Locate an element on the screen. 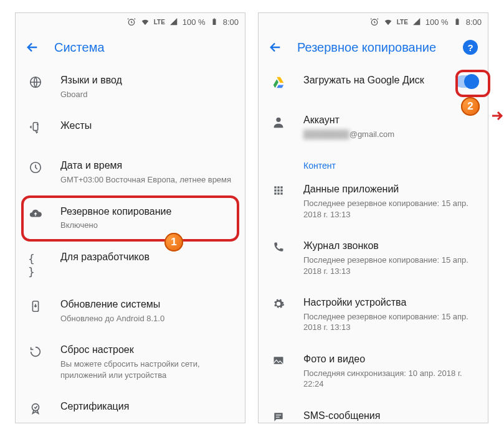 The image size is (504, 442). annotation-badge-1: 1 is located at coordinates (174, 242).